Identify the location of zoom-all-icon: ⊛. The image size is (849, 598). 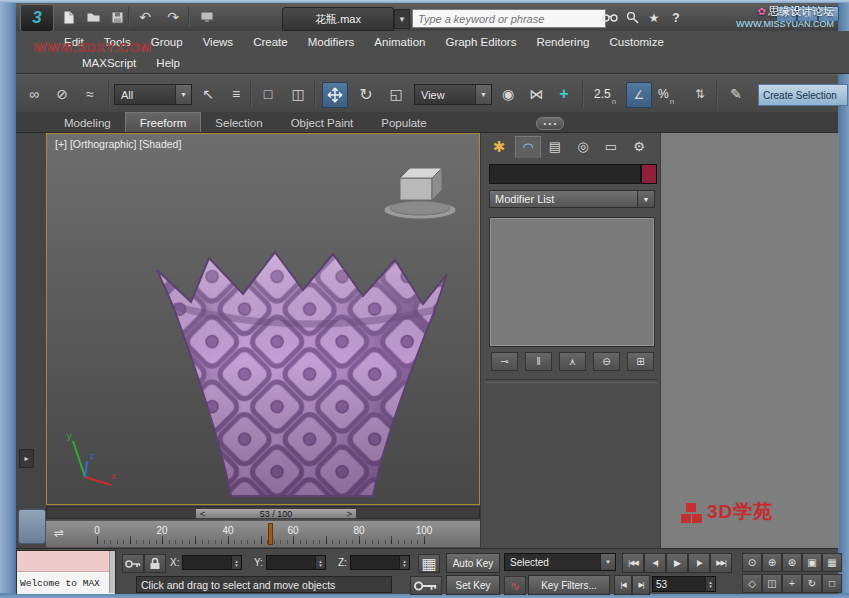
(792, 562).